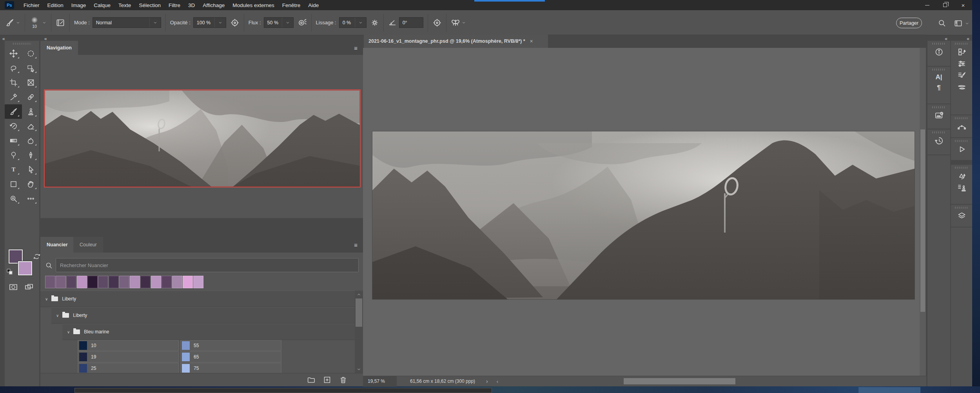  Describe the element at coordinates (214, 5) in the screenshot. I see `menu-affichage: Affichage` at that location.